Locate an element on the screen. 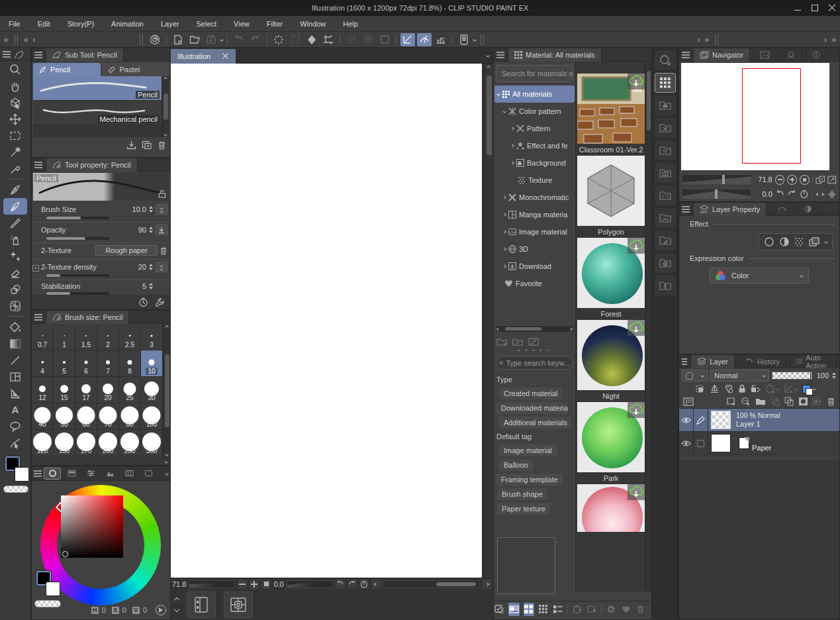 The image size is (840, 620). material-settings-gear-icon is located at coordinates (611, 609).